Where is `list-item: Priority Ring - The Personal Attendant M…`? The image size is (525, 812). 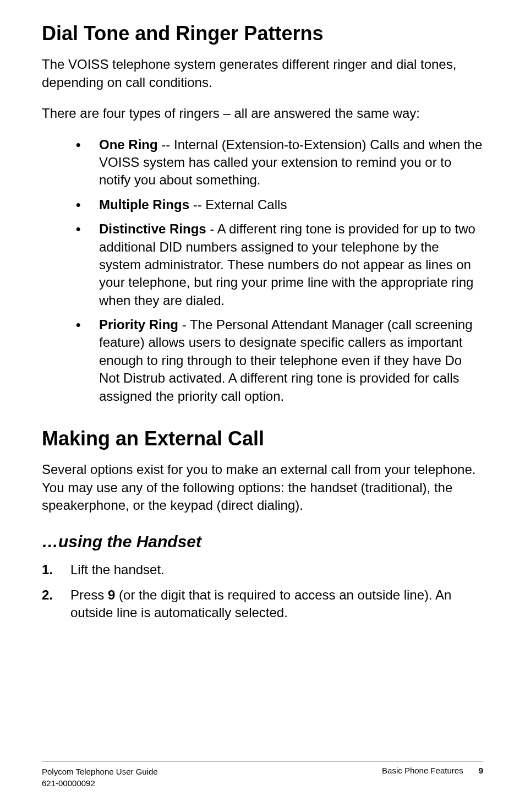
list-item: Priority Ring - The Personal Attendant M… is located at coordinates (280, 361).